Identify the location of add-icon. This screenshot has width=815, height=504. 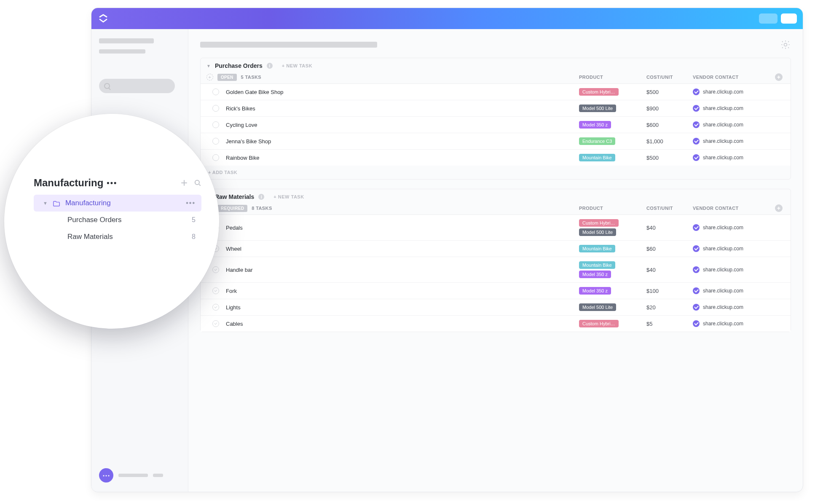
(184, 183).